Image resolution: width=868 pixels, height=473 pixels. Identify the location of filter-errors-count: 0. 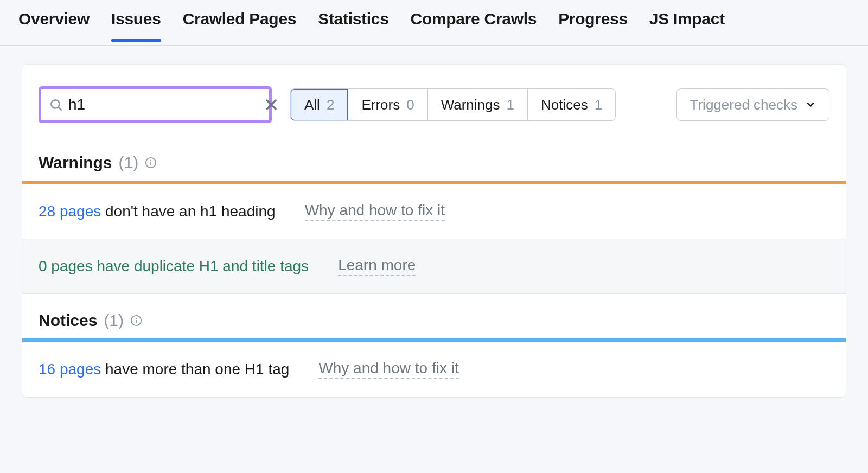
(410, 105).